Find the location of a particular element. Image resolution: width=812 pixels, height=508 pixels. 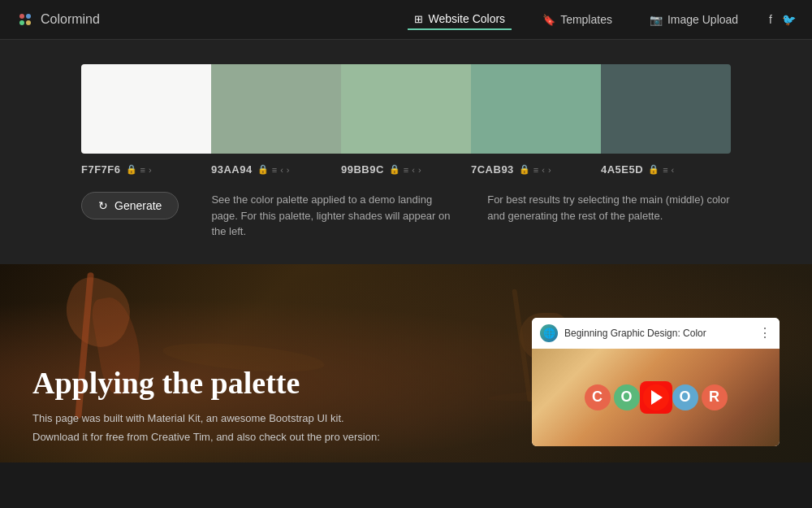

nav-item-image-upload: 📷 Image Upload is located at coordinates (693, 20).